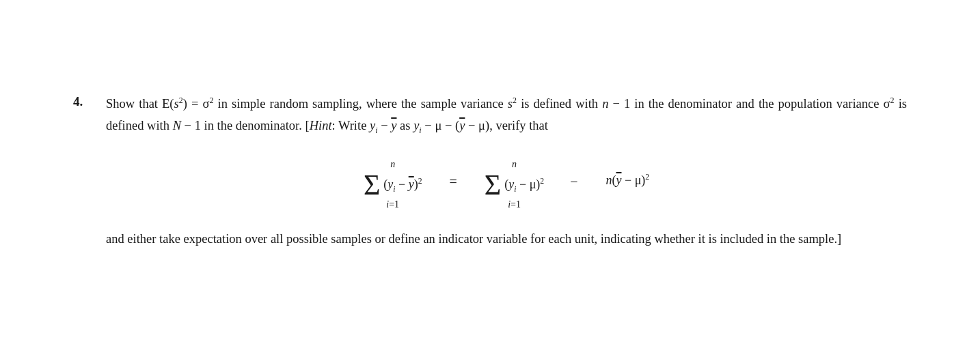 The image size is (980, 344). Describe the element at coordinates (83, 101) in the screenshot. I see `problem-number: 4.` at that location.